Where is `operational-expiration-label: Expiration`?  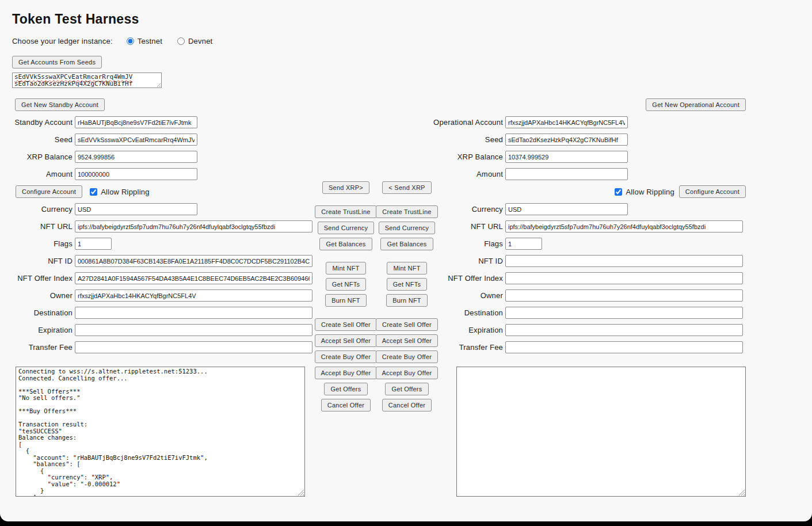 operational-expiration-label: Expiration is located at coordinates (468, 330).